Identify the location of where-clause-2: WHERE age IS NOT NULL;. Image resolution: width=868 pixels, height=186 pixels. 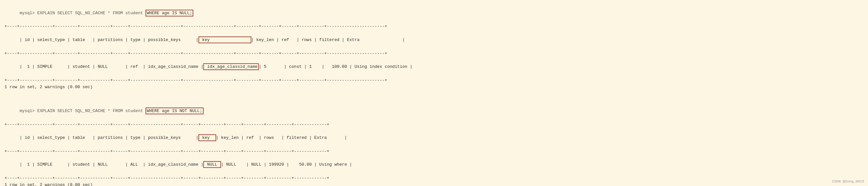
(175, 111).